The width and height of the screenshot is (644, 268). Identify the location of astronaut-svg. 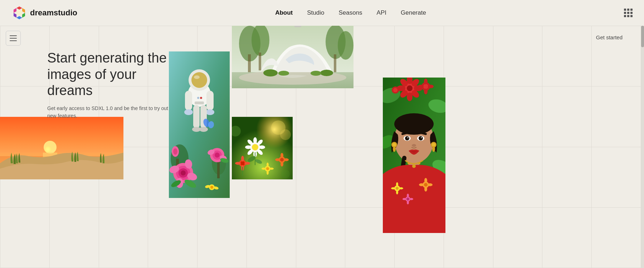
(199, 125).